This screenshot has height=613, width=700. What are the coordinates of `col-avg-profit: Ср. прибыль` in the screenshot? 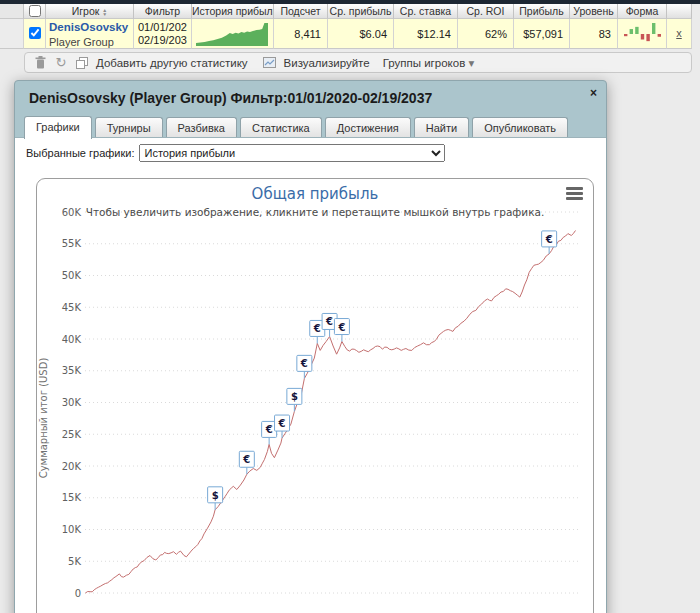 It's located at (361, 12).